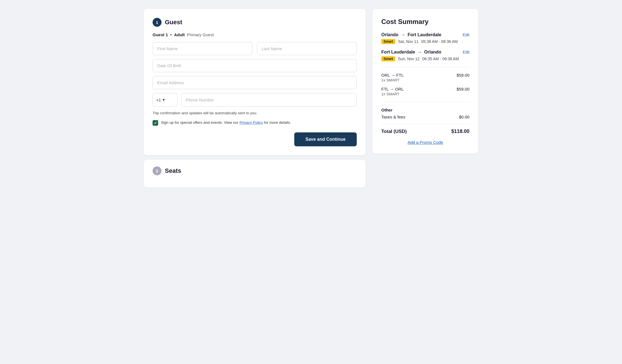 Image resolution: width=622 pixels, height=364 pixels. I want to click on first-name-input, so click(202, 48).